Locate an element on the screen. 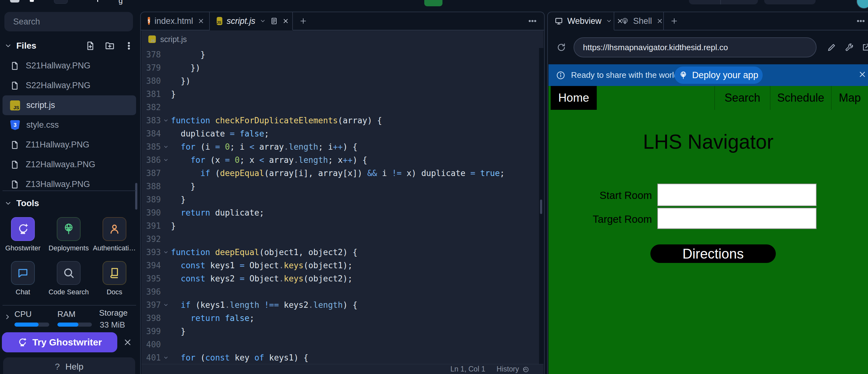 This screenshot has width=868, height=374. file-item-z13hallway-png: Z13Hallway.PNG is located at coordinates (69, 183).